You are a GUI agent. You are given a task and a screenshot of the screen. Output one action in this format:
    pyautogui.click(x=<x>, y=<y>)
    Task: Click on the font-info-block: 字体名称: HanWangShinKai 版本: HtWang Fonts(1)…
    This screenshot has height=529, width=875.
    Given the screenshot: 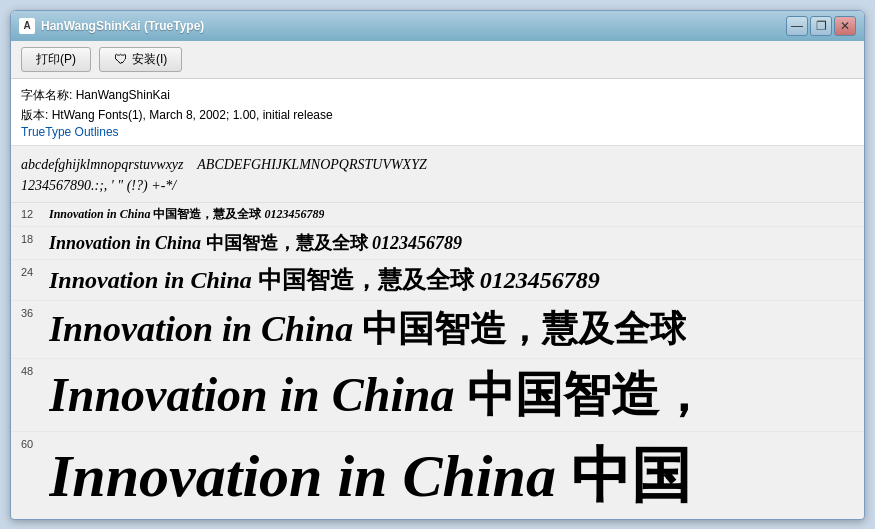 What is the action you would take?
    pyautogui.click(x=438, y=113)
    